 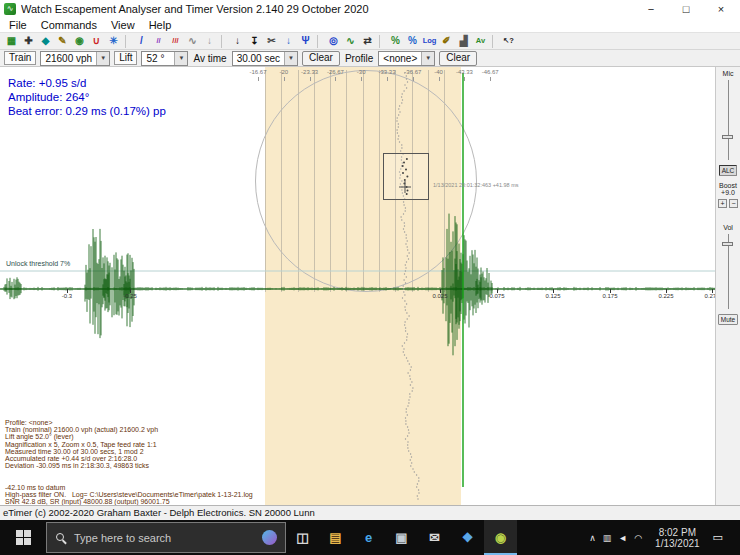 What do you see at coordinates (69, 25) in the screenshot?
I see `menu-item-commands: Commands` at bounding box center [69, 25].